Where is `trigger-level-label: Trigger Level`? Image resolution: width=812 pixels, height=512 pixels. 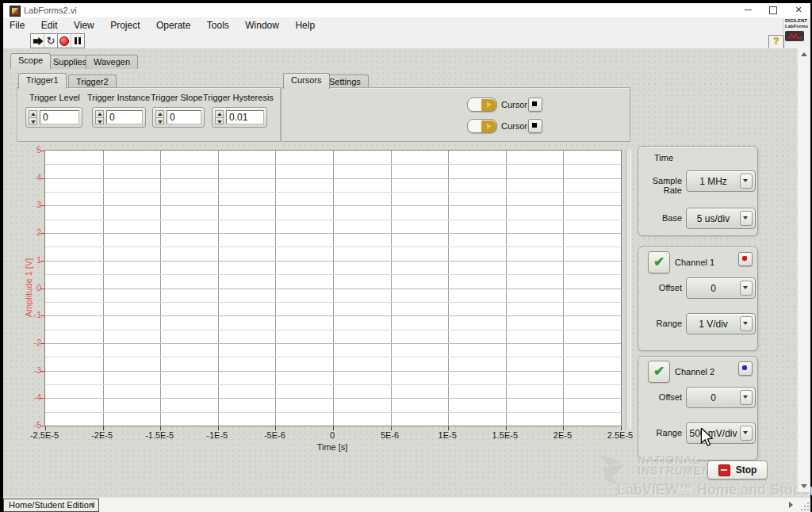 trigger-level-label: Trigger Level is located at coordinates (55, 97).